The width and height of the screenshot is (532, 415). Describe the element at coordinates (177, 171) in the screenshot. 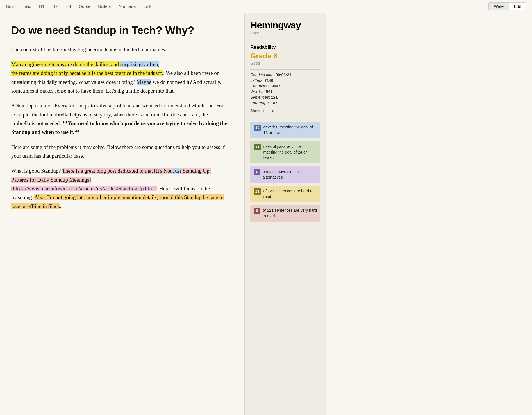

I see `highlight-blue-3: Just` at that location.